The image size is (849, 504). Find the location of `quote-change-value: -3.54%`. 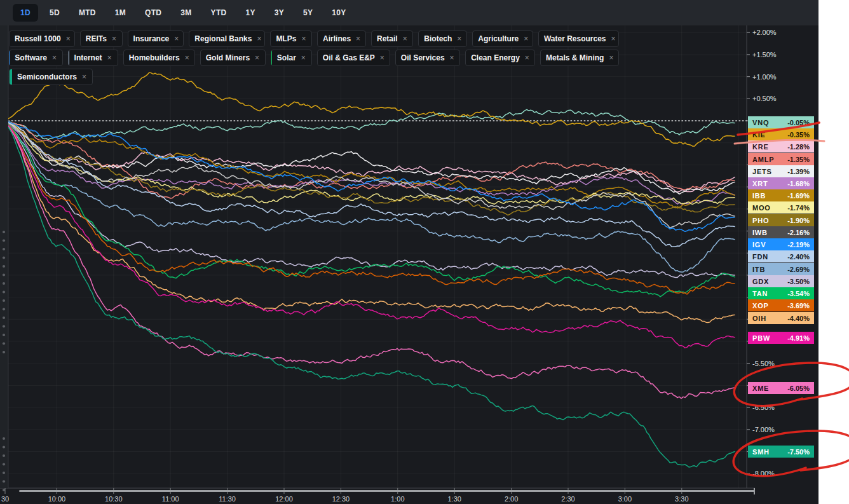

quote-change-value: -3.54% is located at coordinates (798, 294).